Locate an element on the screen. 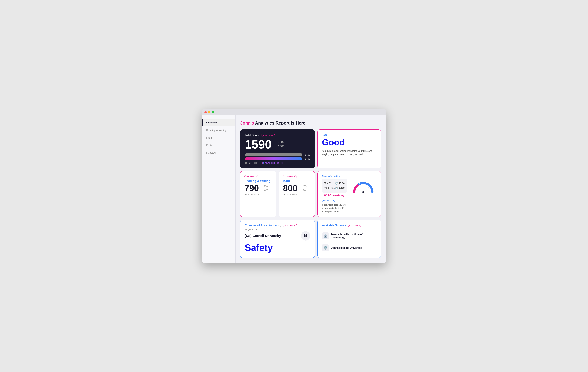 The width and height of the screenshot is (588, 372). your-time-row: Your Time 🕐 35:00 is located at coordinates (335, 188).